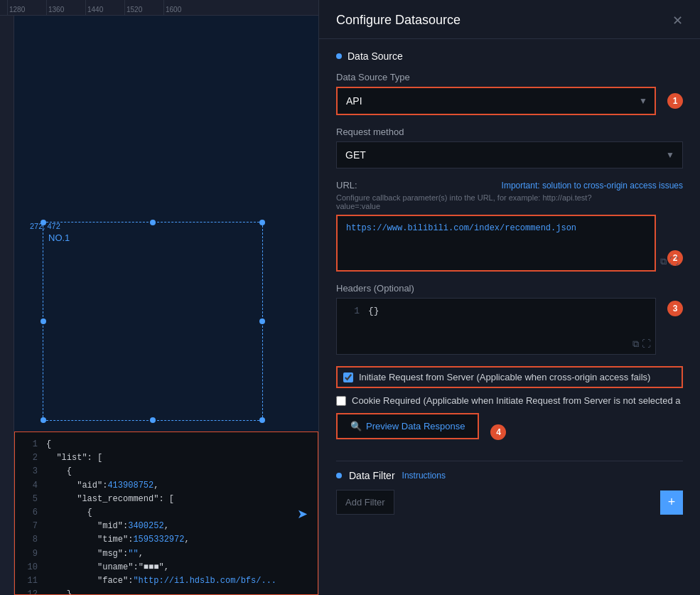 This screenshot has width=700, height=595. What do you see at coordinates (496, 101) in the screenshot?
I see `datasource-type-wrapper: API Static Data Database ▼` at bounding box center [496, 101].